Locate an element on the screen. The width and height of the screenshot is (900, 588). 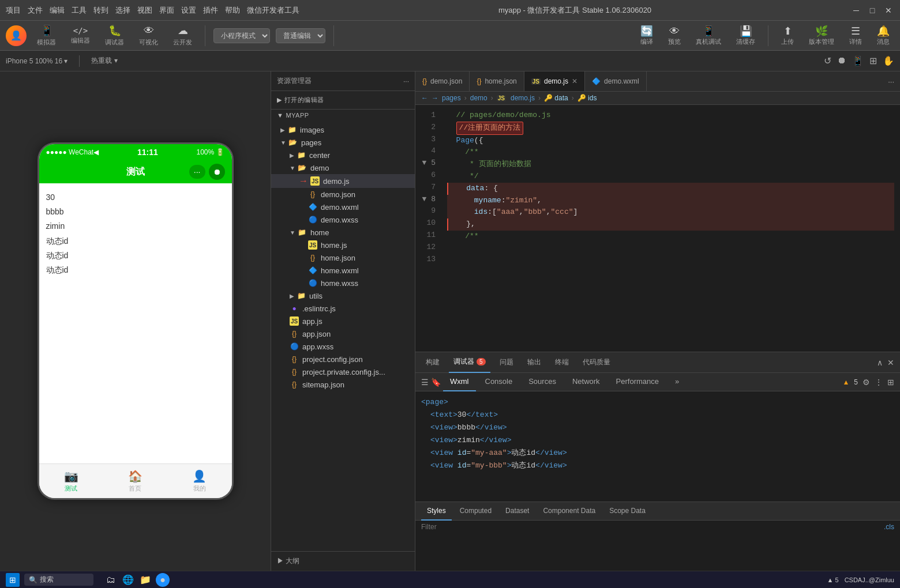
tab-demo-json: {} demo.json is located at coordinates (442, 82).